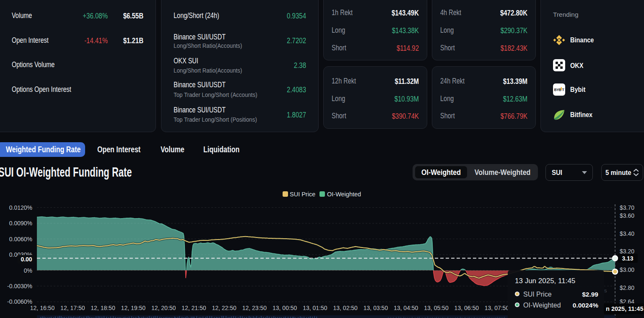  What do you see at coordinates (73, 308) in the screenshot?
I see `svg-text: 12, 17:50` at bounding box center [73, 308].